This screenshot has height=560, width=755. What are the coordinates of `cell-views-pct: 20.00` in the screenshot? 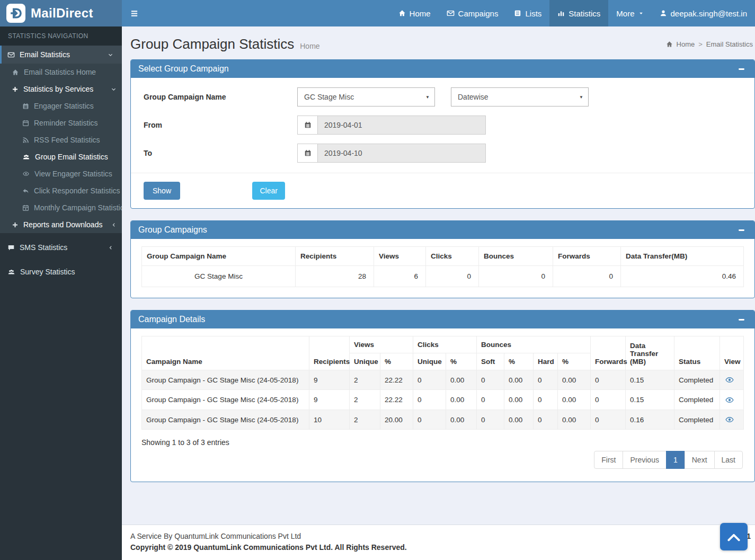 It's located at (397, 420).